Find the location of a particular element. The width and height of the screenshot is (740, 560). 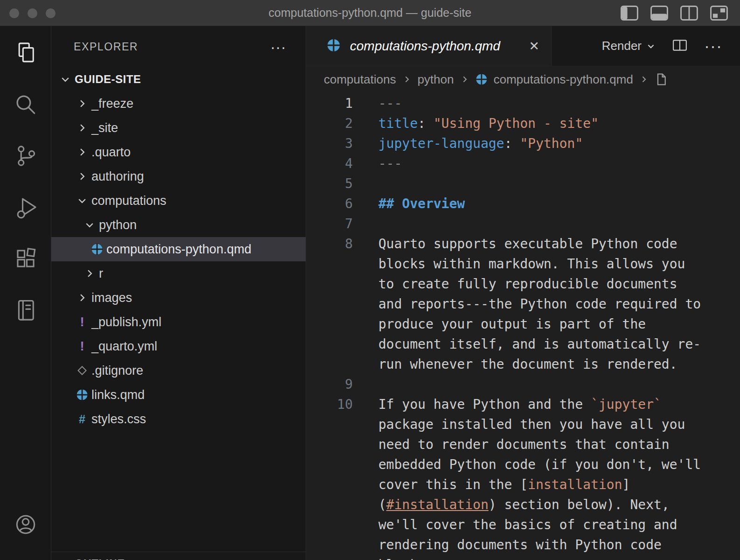

tab-close-icon: ✕ is located at coordinates (534, 46).